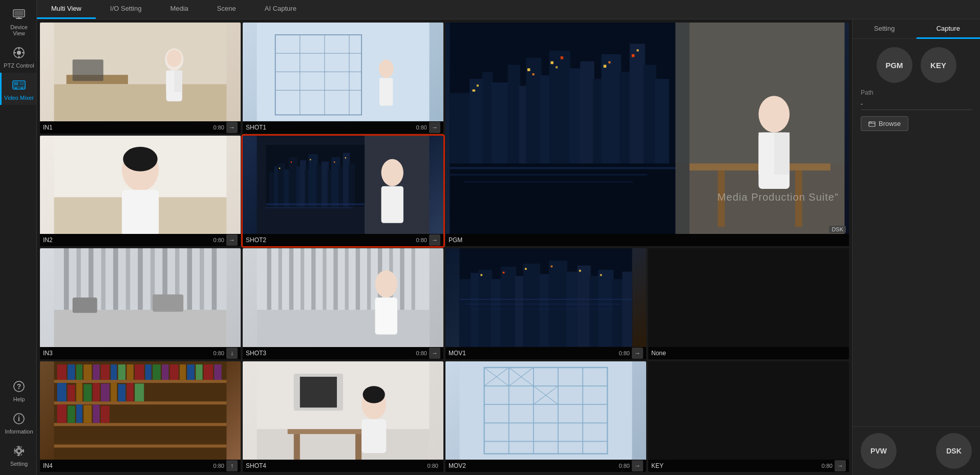 This screenshot has width=980, height=475. Describe the element at coordinates (885, 29) in the screenshot. I see `tab-setting: Setting` at that location.